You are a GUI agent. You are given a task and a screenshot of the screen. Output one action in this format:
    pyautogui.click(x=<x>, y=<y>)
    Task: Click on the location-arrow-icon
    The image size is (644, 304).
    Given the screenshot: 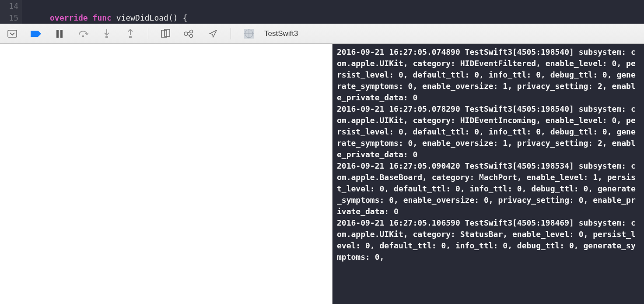 What is the action you would take?
    pyautogui.click(x=213, y=34)
    